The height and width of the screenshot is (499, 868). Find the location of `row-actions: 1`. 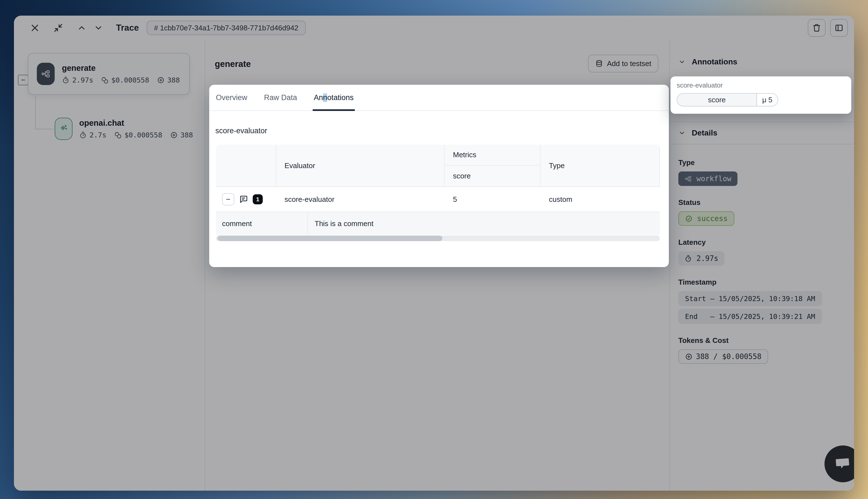

row-actions: 1 is located at coordinates (246, 199).